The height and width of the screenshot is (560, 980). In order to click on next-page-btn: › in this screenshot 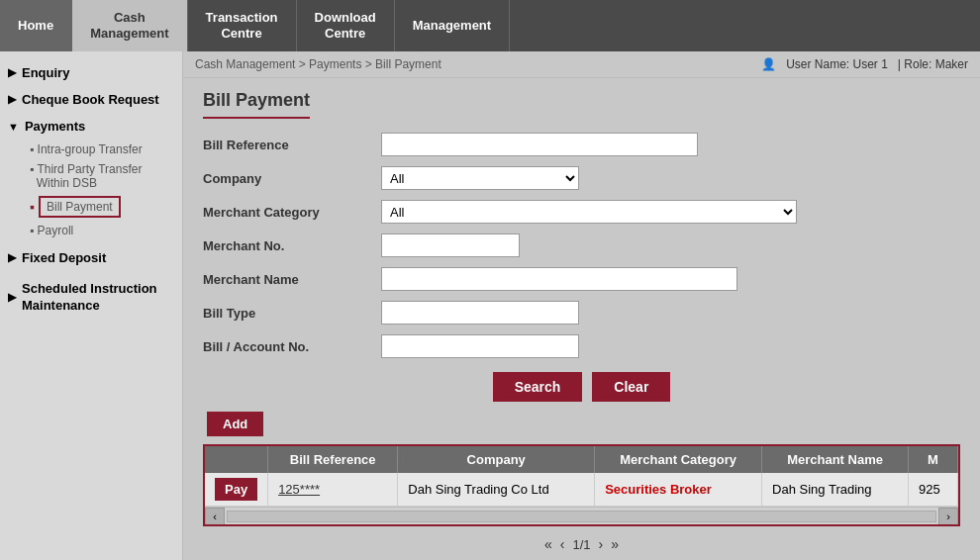, I will do `click(602, 544)`.